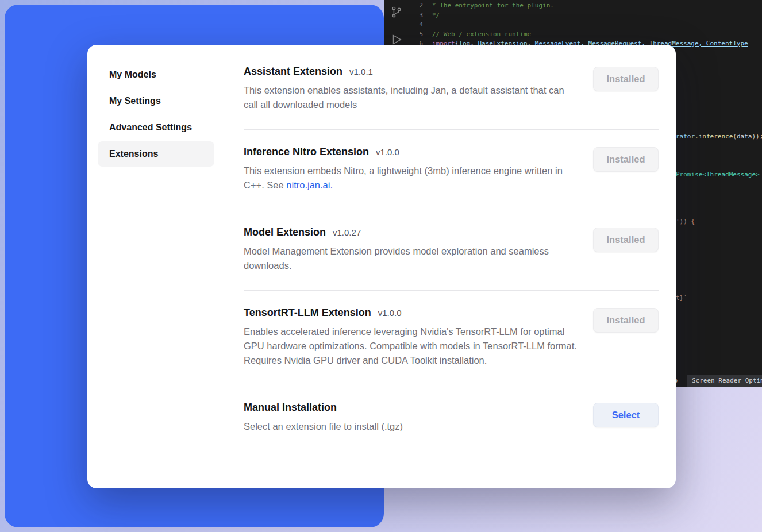  Describe the element at coordinates (493, 6) in the screenshot. I see `code-text: * The entrypoint for the plugin.` at that location.